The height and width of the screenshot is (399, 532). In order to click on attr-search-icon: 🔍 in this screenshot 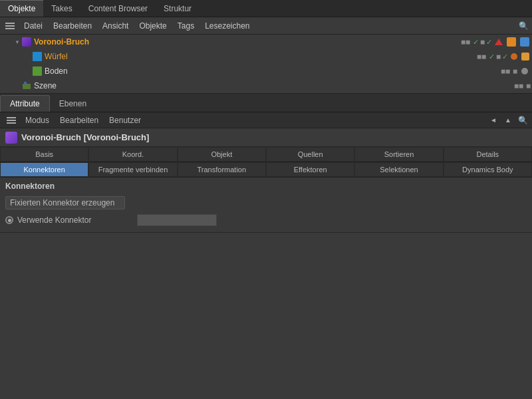, I will do `click(523, 120)`.